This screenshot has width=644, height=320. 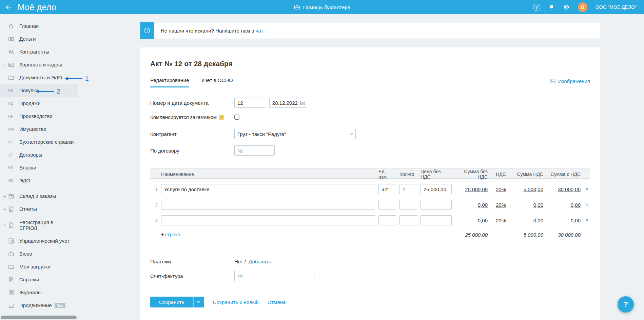 What do you see at coordinates (12, 241) in the screenshot?
I see `chart-square-icon` at bounding box center [12, 241].